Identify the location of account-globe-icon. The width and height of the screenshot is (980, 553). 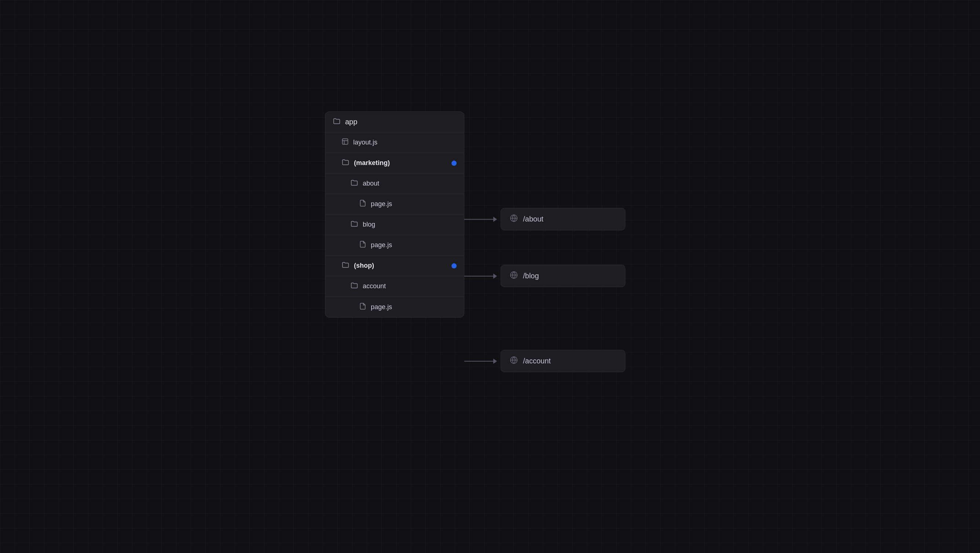
(514, 361).